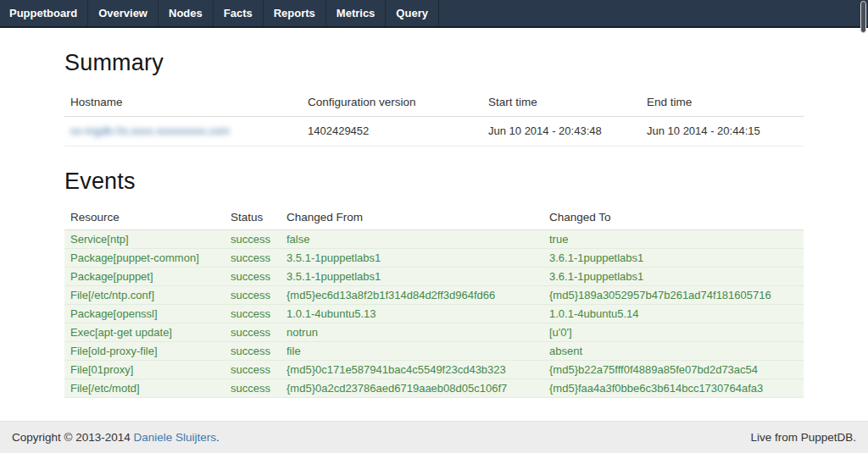  I want to click on event-row: Exec[apt-get update]successnotrun[u'0'], so click(434, 333).